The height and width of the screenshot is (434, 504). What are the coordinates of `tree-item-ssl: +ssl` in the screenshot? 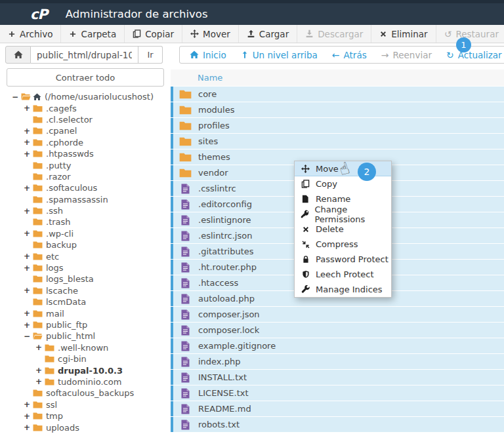 It's located at (85, 405).